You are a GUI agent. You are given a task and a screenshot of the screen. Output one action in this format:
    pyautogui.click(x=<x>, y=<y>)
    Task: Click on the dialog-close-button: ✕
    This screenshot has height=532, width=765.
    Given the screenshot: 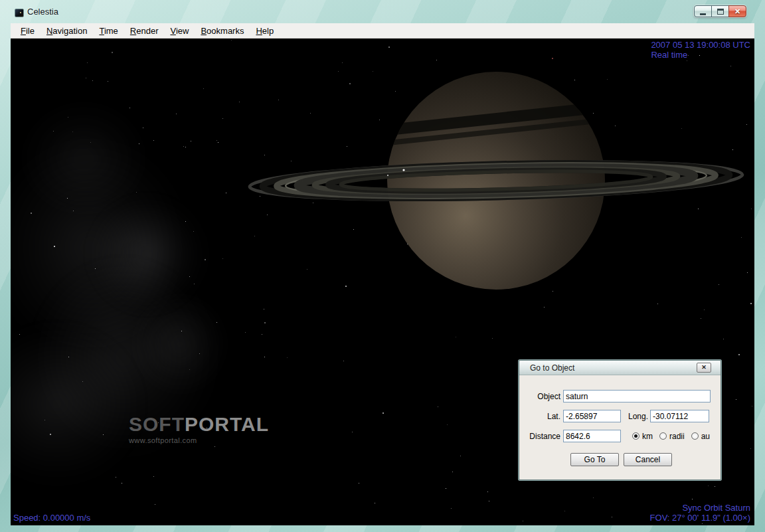 What is the action you would take?
    pyautogui.click(x=704, y=368)
    